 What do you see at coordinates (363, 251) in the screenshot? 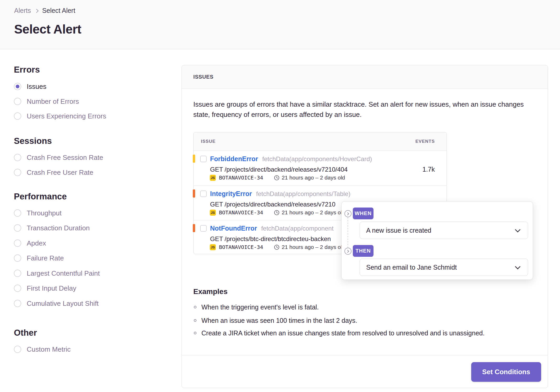
I see `then-badge: THEN` at bounding box center [363, 251].